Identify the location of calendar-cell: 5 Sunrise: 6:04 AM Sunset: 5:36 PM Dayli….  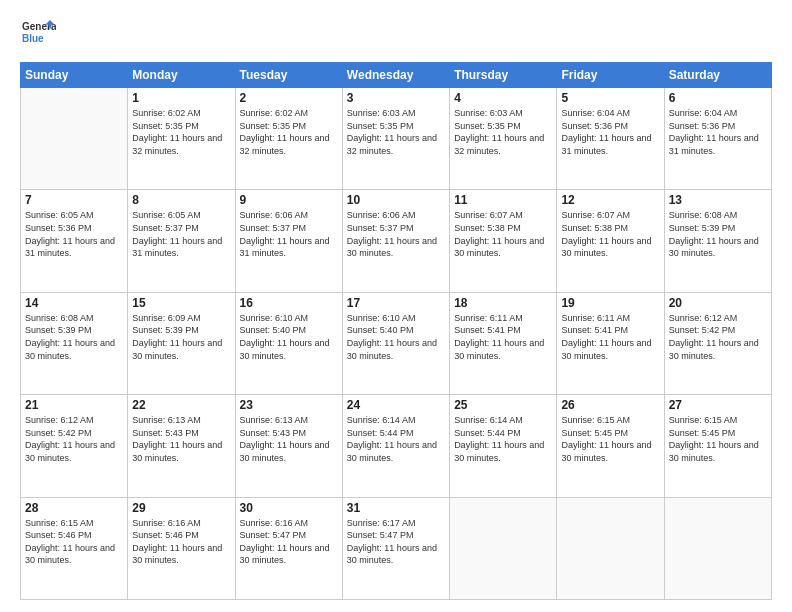
(610, 139).